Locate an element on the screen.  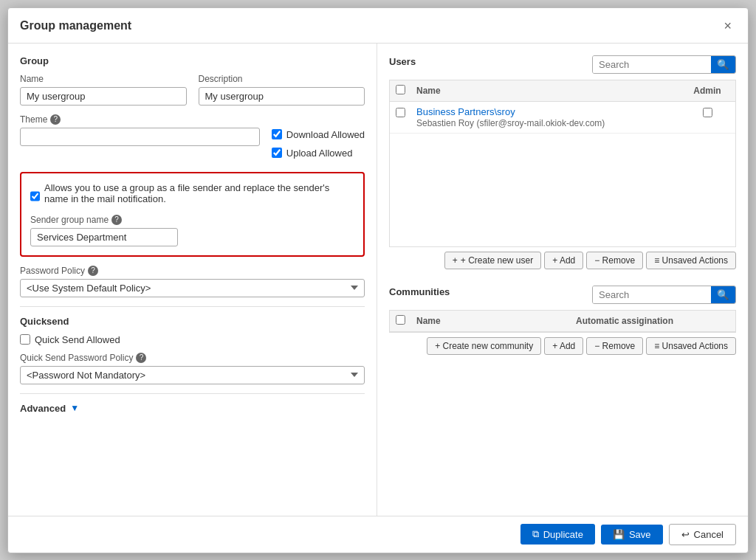
communities-table-header: Name Automatic assigination is located at coordinates (563, 322).